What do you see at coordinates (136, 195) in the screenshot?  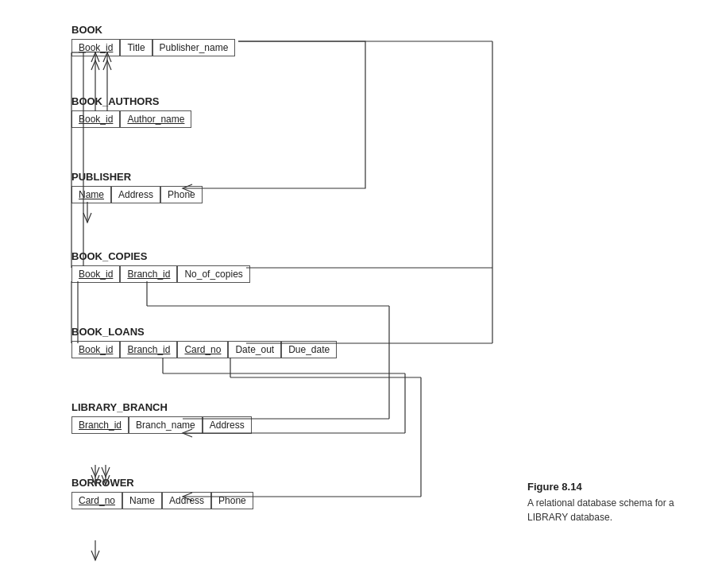 I see `publisher-field-address: Address` at bounding box center [136, 195].